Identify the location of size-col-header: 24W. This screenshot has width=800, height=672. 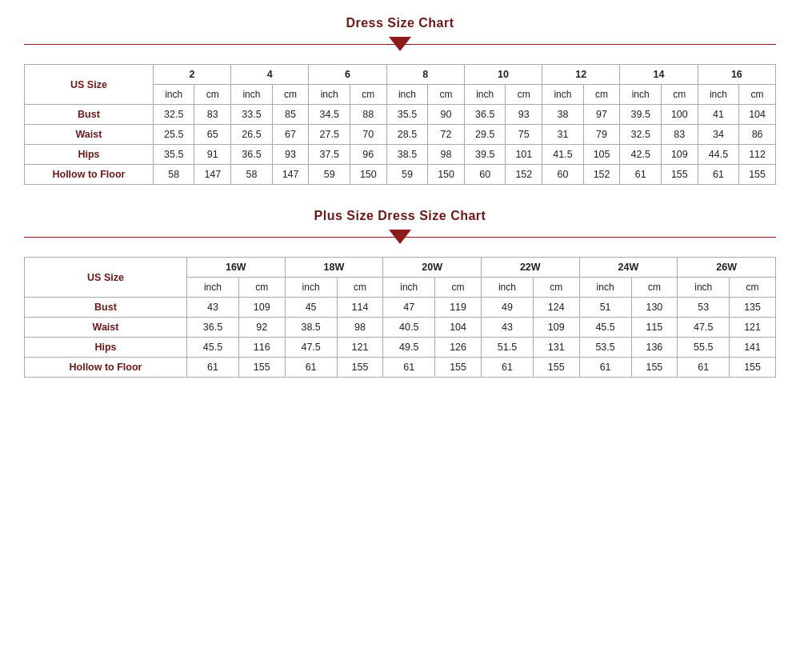
(629, 267).